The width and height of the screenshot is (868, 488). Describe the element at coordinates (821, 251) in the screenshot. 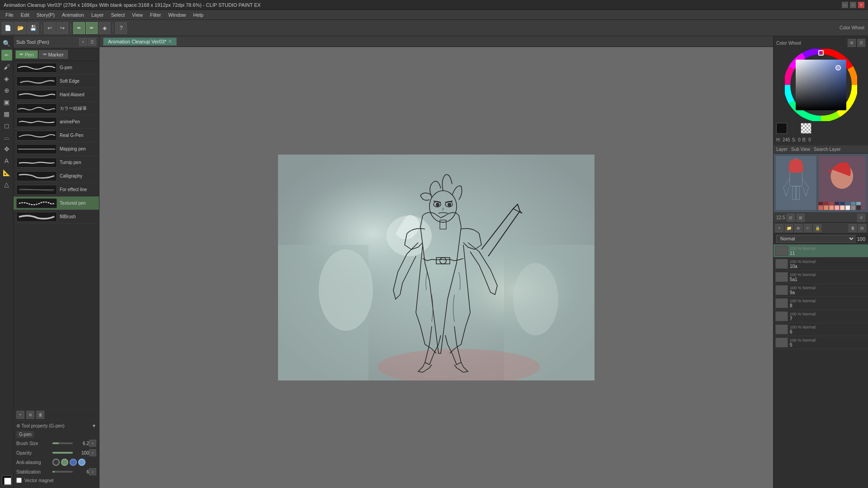

I see `layer-item-11: 100 % Normal 11` at that location.